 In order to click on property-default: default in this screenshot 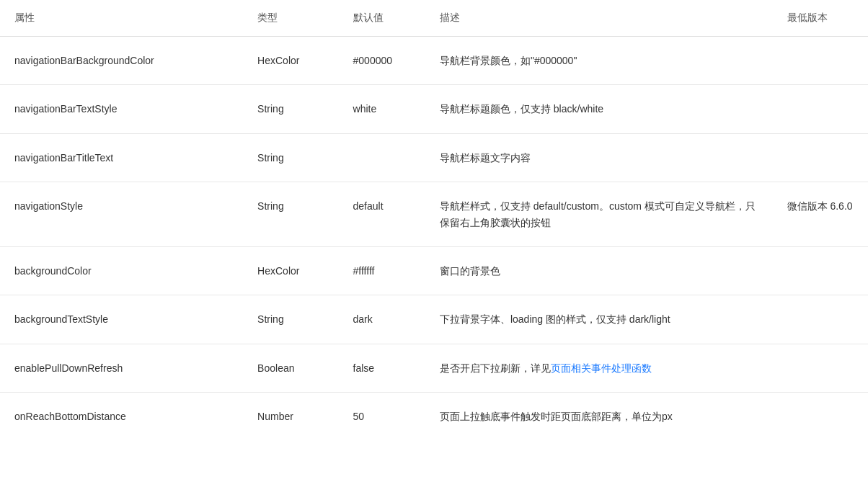, I will do `click(382, 215)`.